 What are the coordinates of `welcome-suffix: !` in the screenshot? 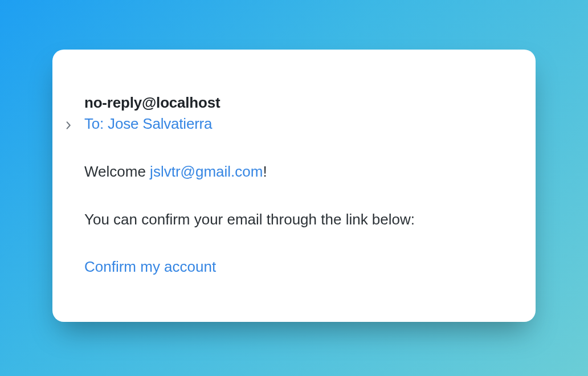 It's located at (264, 171).